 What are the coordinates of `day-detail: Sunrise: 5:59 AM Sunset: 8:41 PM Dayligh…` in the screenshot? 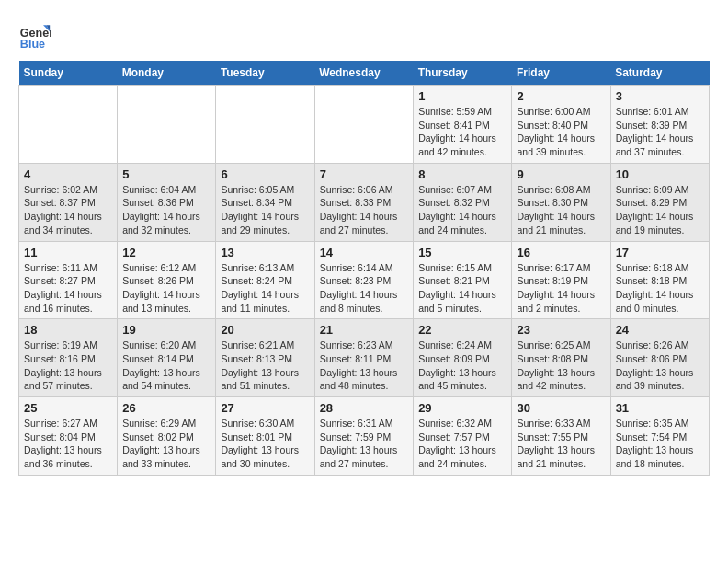 It's located at (462, 132).